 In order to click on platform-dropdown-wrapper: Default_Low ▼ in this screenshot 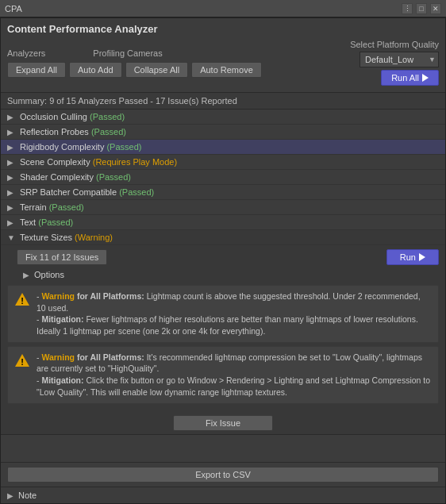, I will do `click(399, 60)`.